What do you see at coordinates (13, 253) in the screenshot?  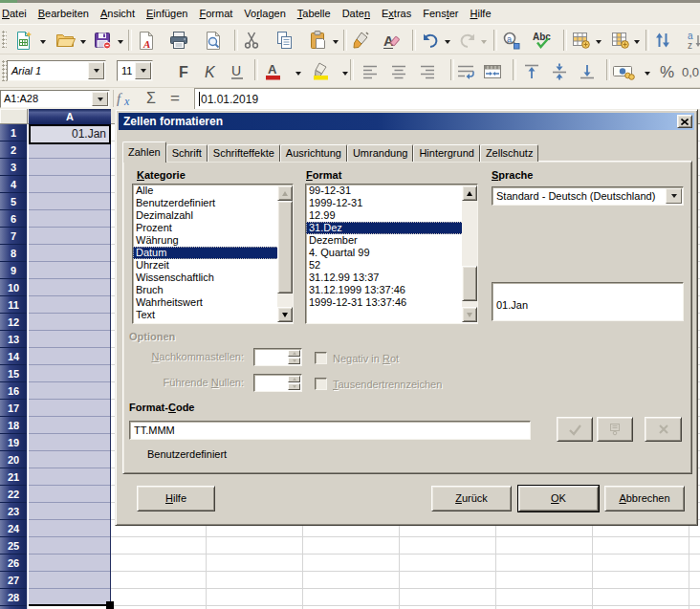 I see `row-header-8: 8` at bounding box center [13, 253].